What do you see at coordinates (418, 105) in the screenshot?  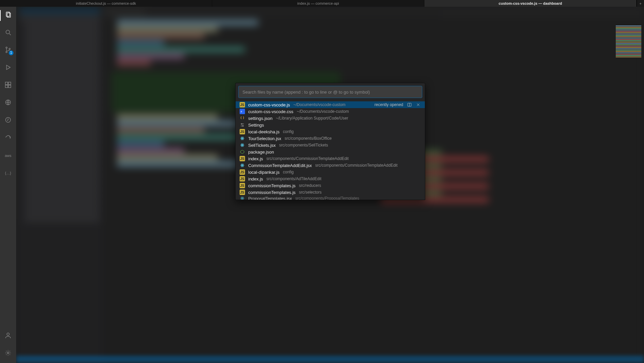 I see `close-icon` at bounding box center [418, 105].